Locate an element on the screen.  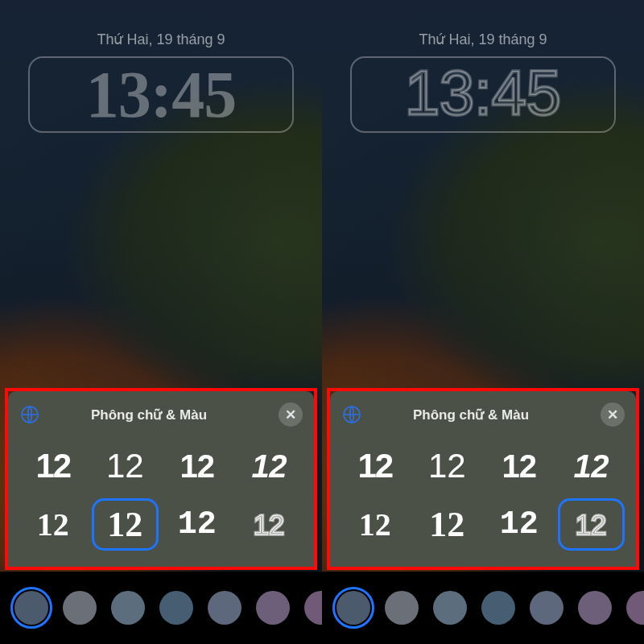
time-preview: 13:45 is located at coordinates (161, 95).